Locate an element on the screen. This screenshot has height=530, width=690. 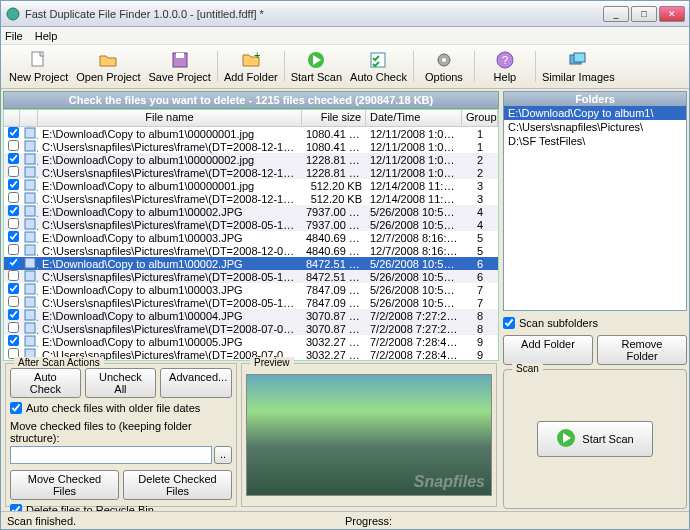
minimize-button: _ is located at coordinates (616, 14).